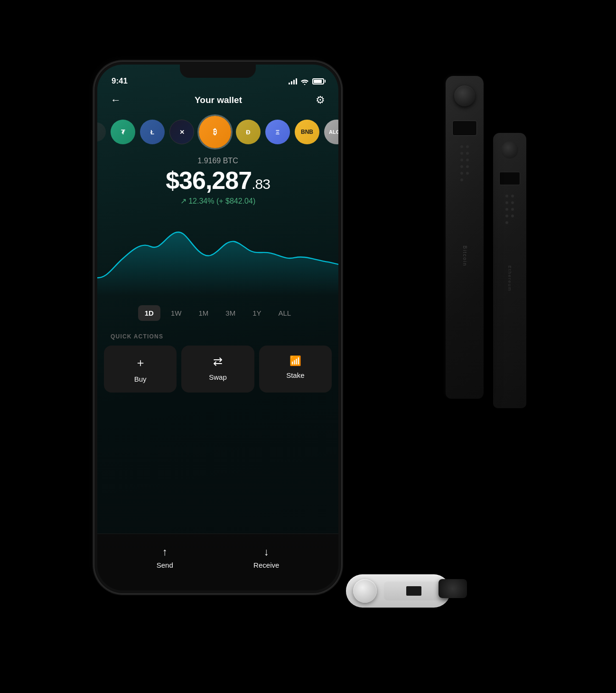 The image size is (616, 693). What do you see at coordinates (149, 313) in the screenshot?
I see `time-1d: 1D` at bounding box center [149, 313].